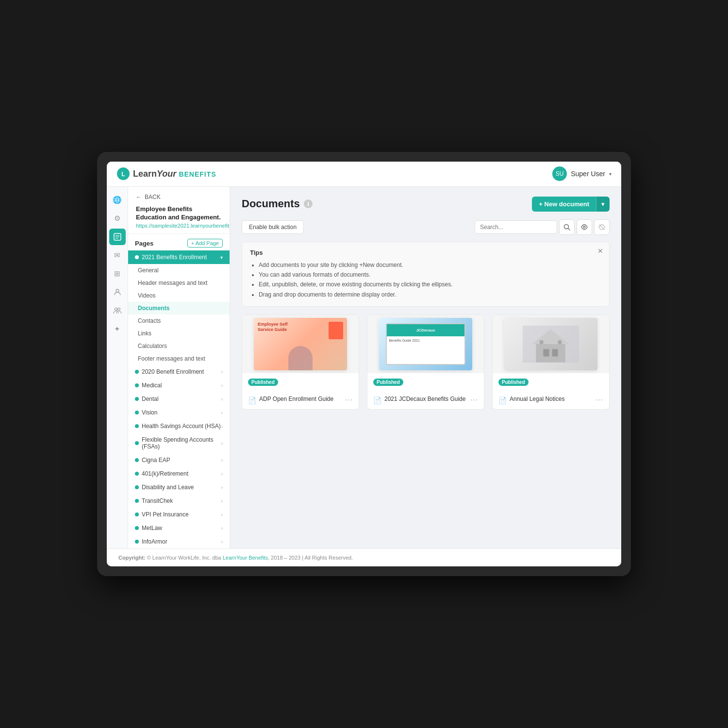 The width and height of the screenshot is (728, 728). I want to click on top-nav: L LearnYour BENEFITS SU Super User ▾, so click(364, 174).